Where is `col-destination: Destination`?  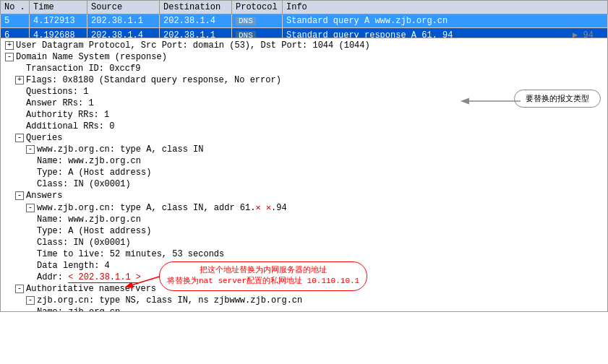 col-destination: Destination is located at coordinates (196, 7).